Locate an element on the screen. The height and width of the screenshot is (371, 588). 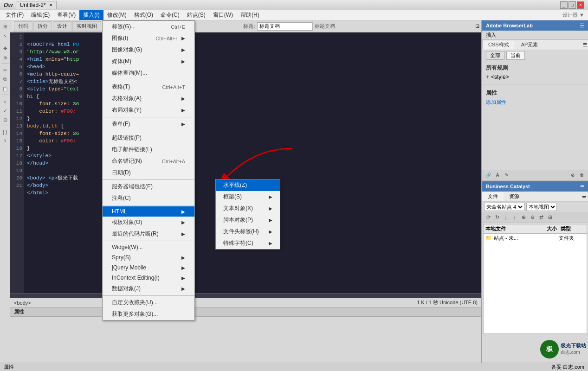
menu-view: 查看(V) is located at coordinates (66, 15).